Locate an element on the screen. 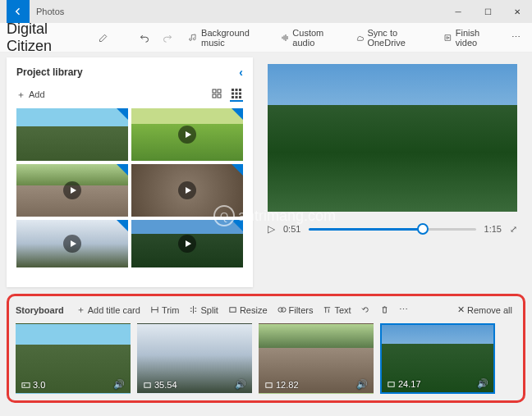 The height and width of the screenshot is (416, 532). more-button: ⋯ is located at coordinates (516, 38).